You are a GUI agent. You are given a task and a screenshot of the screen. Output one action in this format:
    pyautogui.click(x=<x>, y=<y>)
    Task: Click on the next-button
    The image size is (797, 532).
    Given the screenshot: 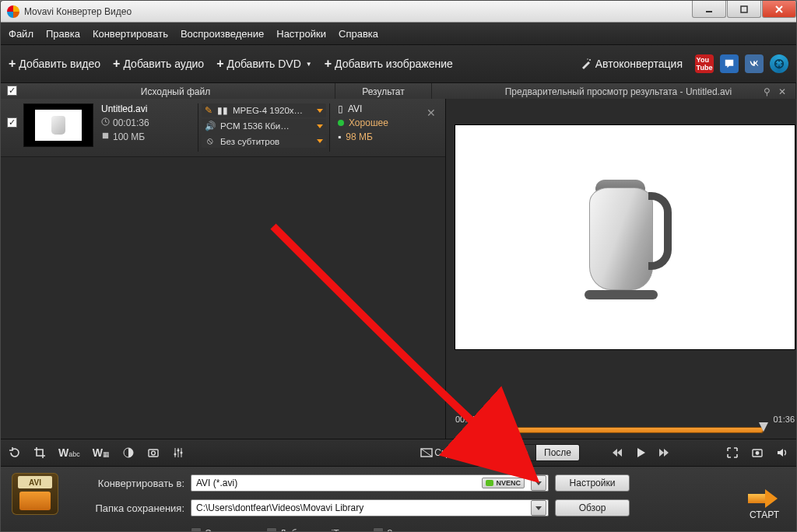 What is the action you would take?
    pyautogui.click(x=664, y=453)
    